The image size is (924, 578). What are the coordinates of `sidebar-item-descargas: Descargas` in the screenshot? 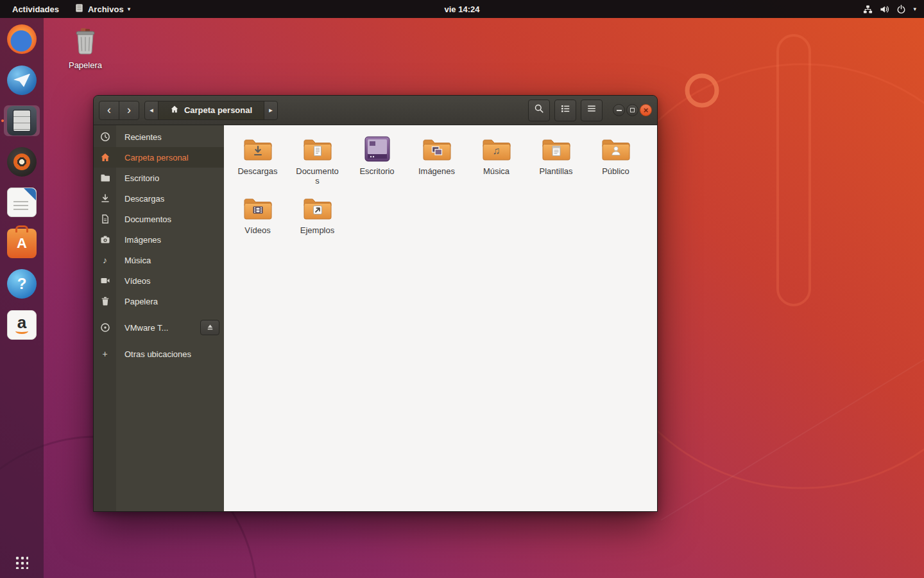 It's located at (159, 198).